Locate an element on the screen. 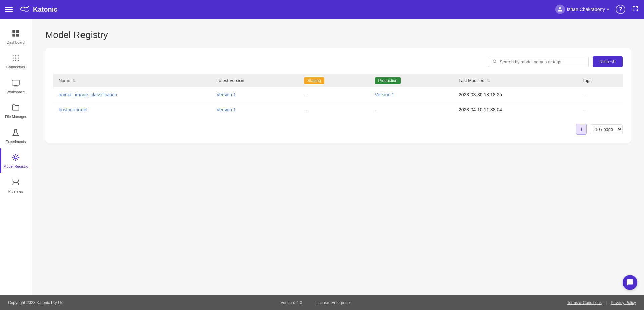 The width and height of the screenshot is (644, 310). footer-right: Terms & Conditions | Privacy Policy is located at coordinates (601, 303).